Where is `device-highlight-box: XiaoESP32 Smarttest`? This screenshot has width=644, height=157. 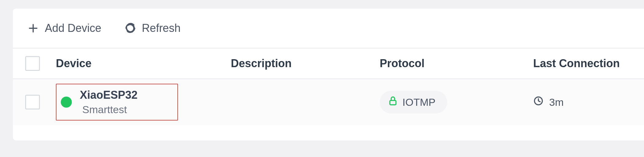 device-highlight-box: XiaoESP32 Smarttest is located at coordinates (117, 102).